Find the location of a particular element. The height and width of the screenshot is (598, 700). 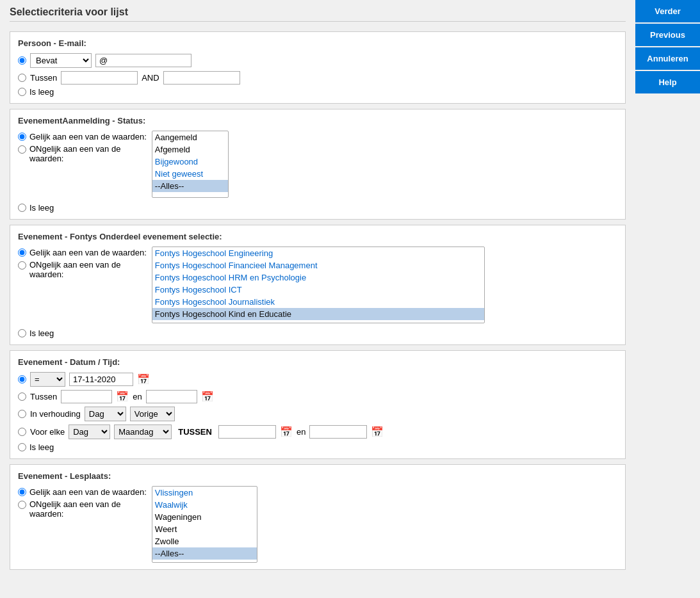

datum-tussen-label: Tussen is located at coordinates (44, 397).